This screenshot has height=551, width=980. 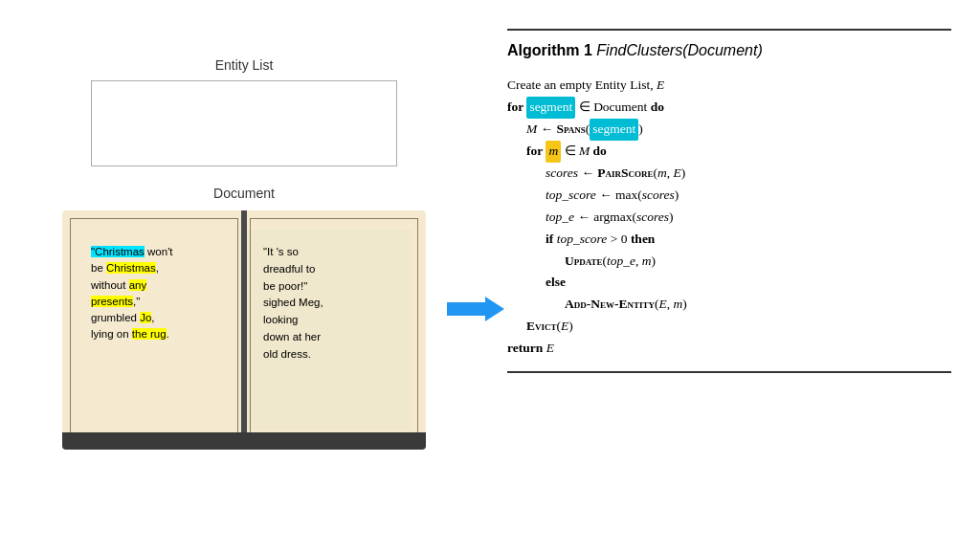 What do you see at coordinates (244, 441) in the screenshot?
I see `book-bottom-strip` at bounding box center [244, 441].